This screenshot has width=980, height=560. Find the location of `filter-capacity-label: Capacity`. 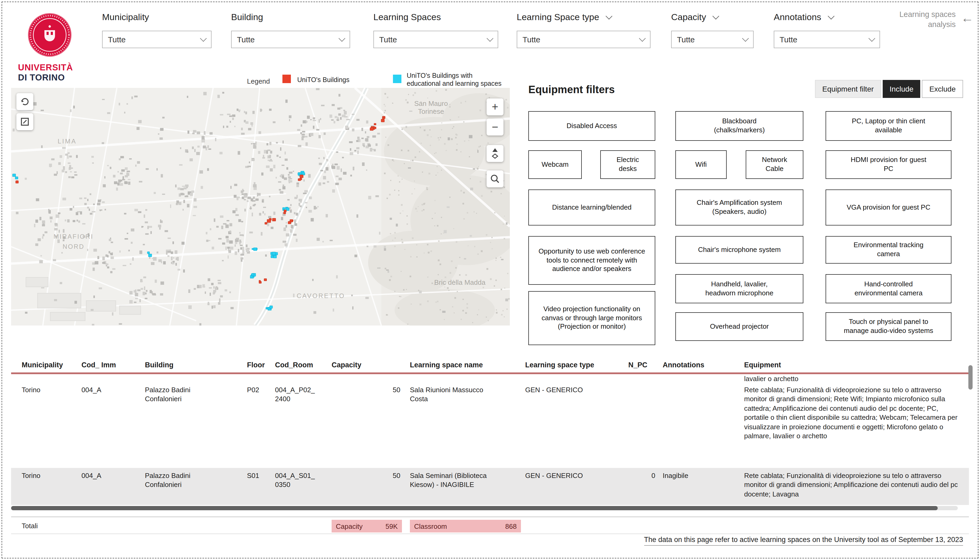

filter-capacity-label: Capacity is located at coordinates (713, 18).